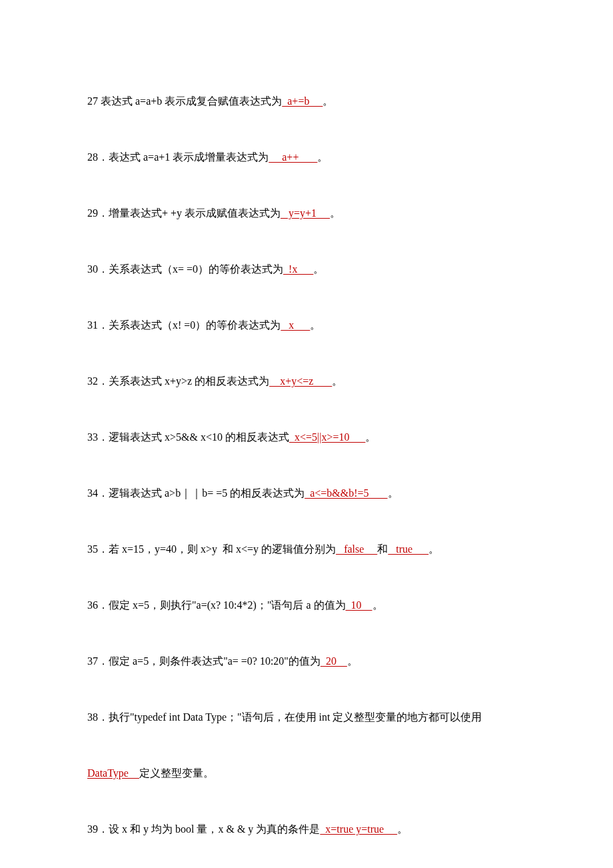 This screenshot has height=868, width=613. What do you see at coordinates (291, 717) in the screenshot?
I see `q-text: ．执行"typedef int Data Type；"语句后，在使用 int 定…` at bounding box center [291, 717].